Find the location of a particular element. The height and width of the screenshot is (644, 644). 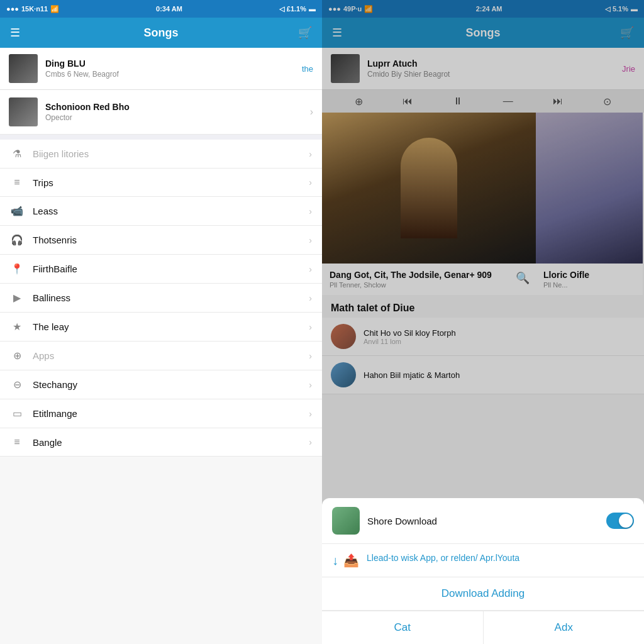

left-wifi-icon: 📶 is located at coordinates (55, 9).